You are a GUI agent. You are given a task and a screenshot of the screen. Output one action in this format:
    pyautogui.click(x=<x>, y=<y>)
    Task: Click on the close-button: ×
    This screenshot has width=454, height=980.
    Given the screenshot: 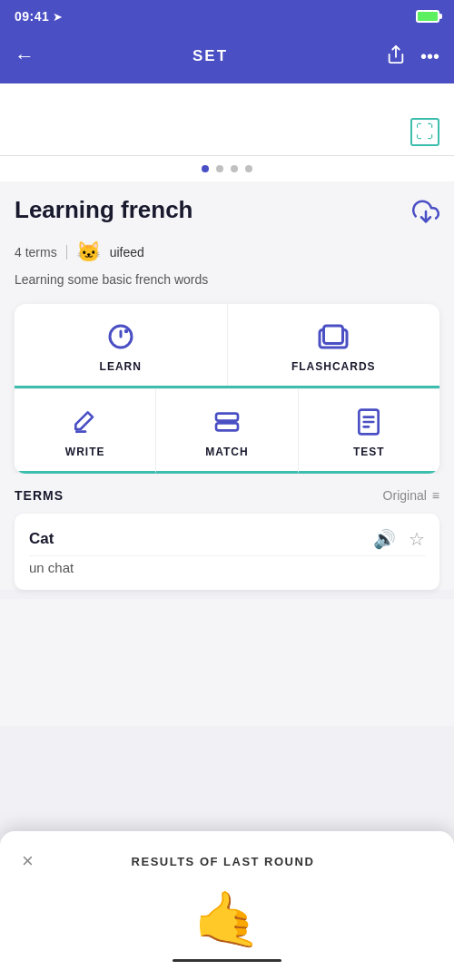 What is the action you would take?
    pyautogui.click(x=27, y=861)
    